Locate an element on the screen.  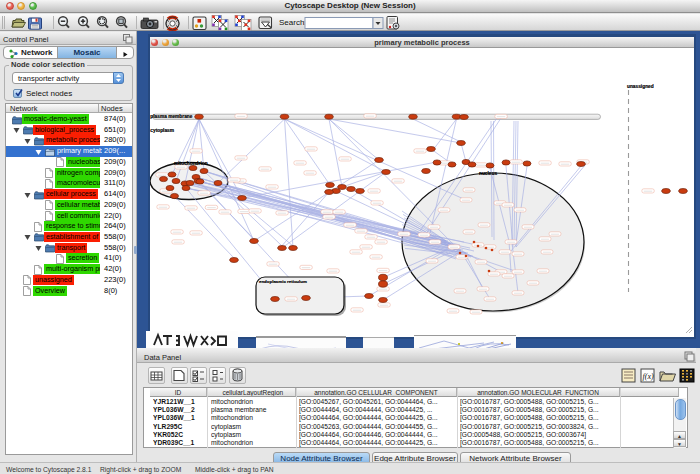
svg-text: nucleus is located at coordinates (488, 174).